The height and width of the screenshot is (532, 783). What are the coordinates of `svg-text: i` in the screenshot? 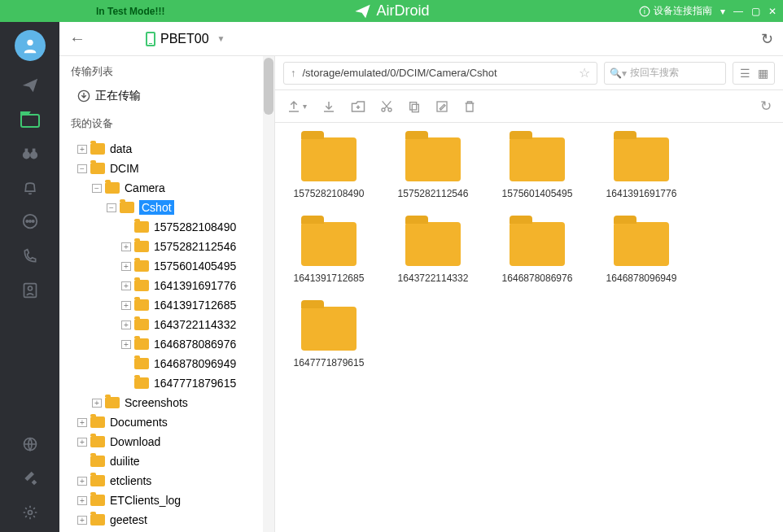 It's located at (645, 11).